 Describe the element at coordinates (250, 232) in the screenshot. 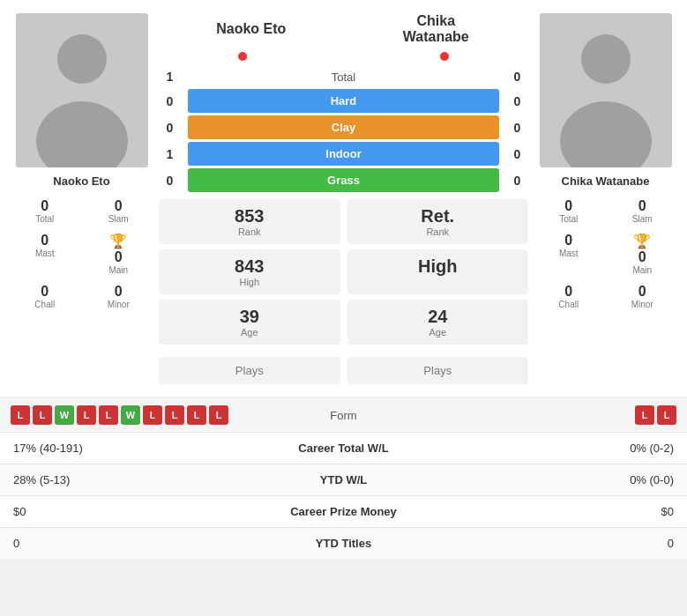

I see `left-rank-label: Rank` at that location.